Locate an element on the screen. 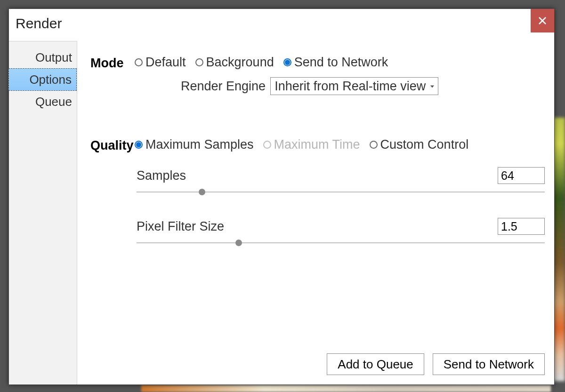 The height and width of the screenshot is (392, 565). mode-label: Mode is located at coordinates (113, 63).